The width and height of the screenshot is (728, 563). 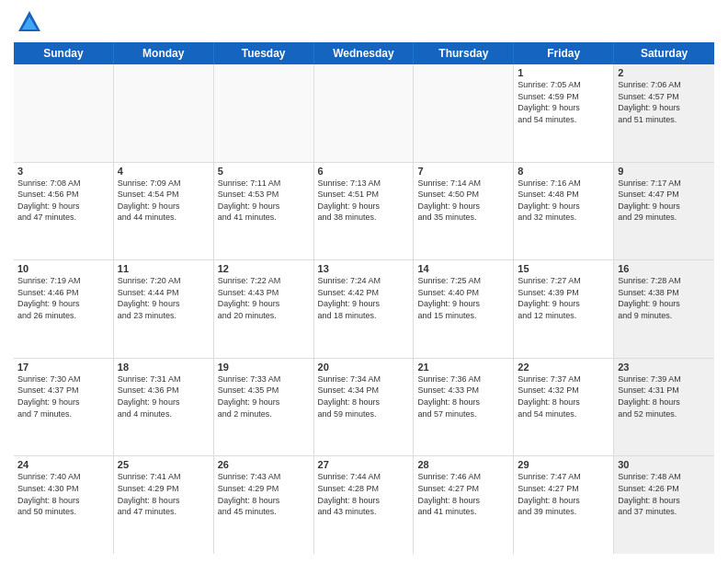 What do you see at coordinates (463, 505) in the screenshot?
I see `calendar-day-28: 28Sunrise: 7:46 AM Sunset: 4:27 PM Dayli…` at bounding box center [463, 505].